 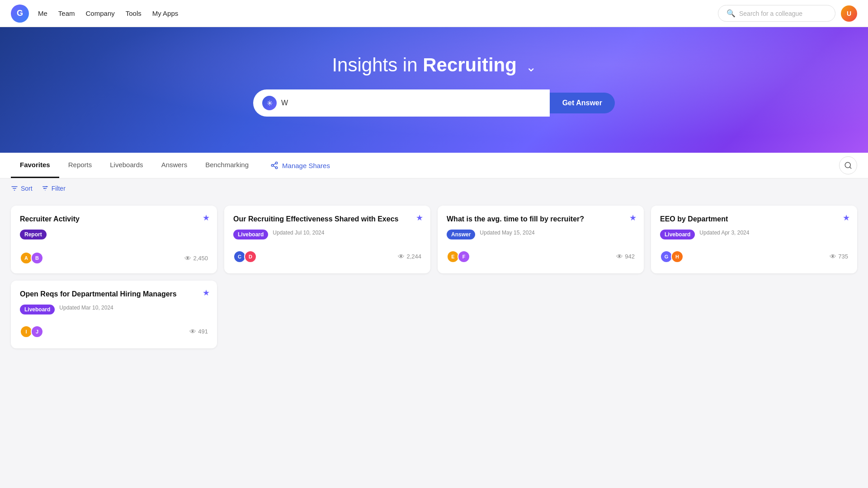 What do you see at coordinates (626, 257) in the screenshot?
I see `card-views: 👁 942` at bounding box center [626, 257].